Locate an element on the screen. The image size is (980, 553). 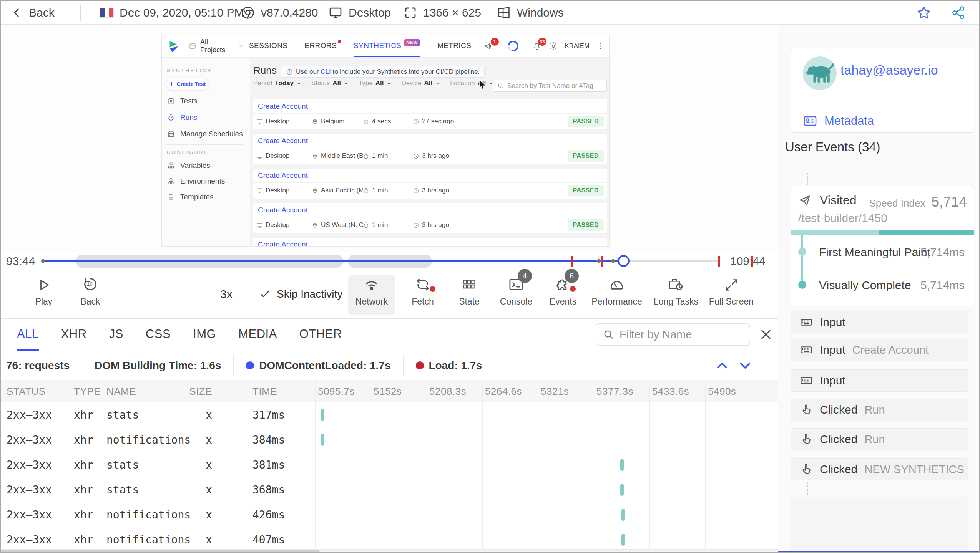
run-card: Create Account Desktop Canada (Central) … is located at coordinates (430, 242).